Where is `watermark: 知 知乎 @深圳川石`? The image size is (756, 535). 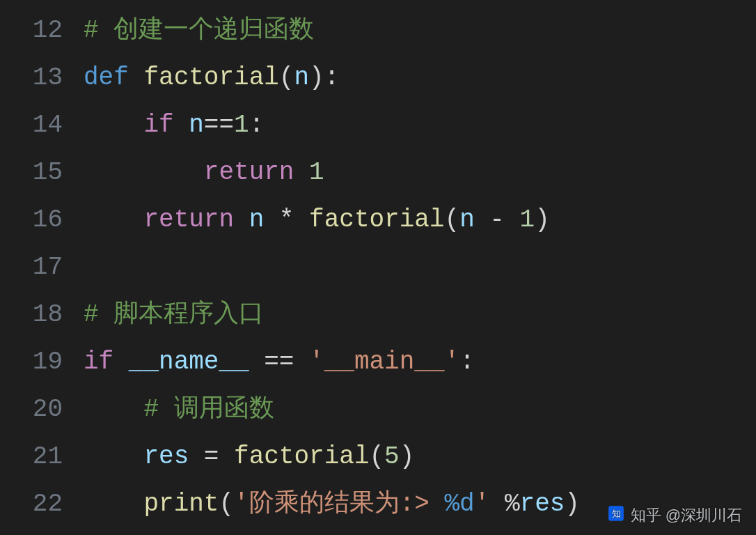 watermark: 知 知乎 @深圳川石 is located at coordinates (675, 515).